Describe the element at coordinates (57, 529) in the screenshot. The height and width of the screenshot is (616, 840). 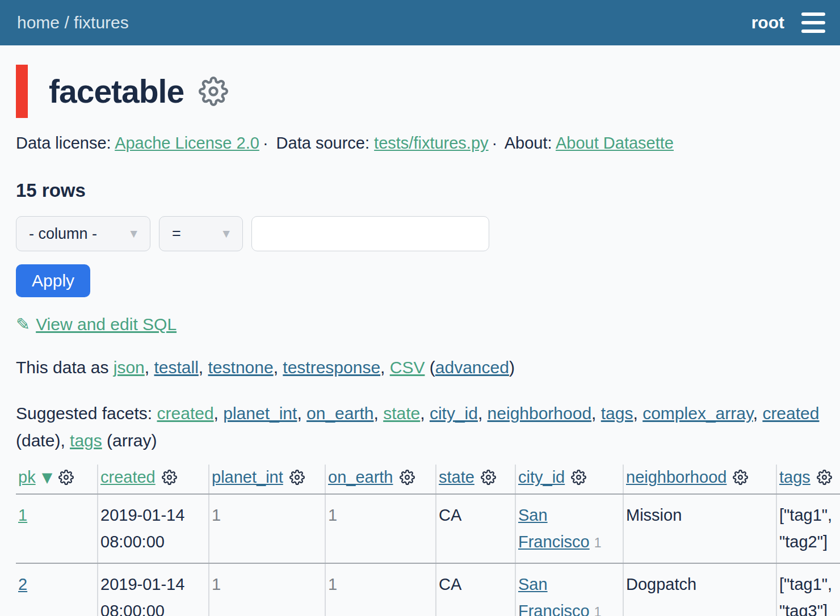
I see `cell-pk: 1` at that location.